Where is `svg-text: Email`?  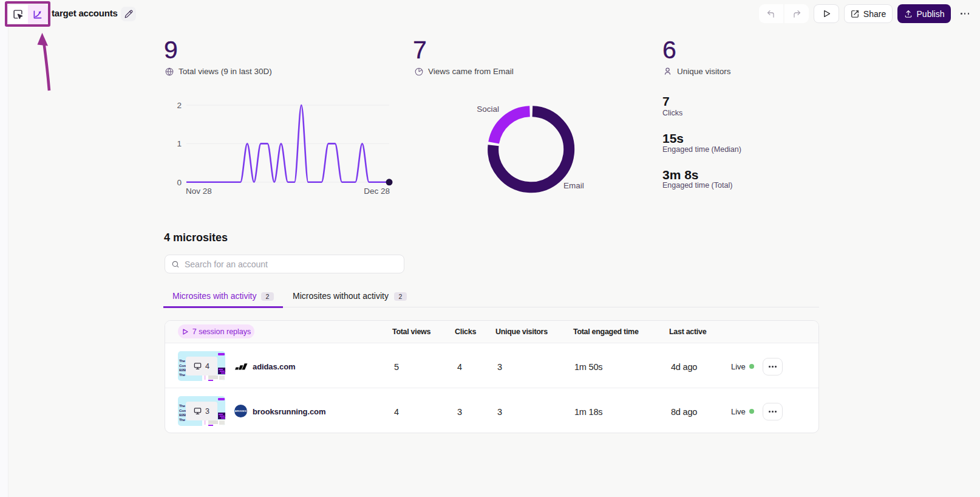
svg-text: Email is located at coordinates (574, 186).